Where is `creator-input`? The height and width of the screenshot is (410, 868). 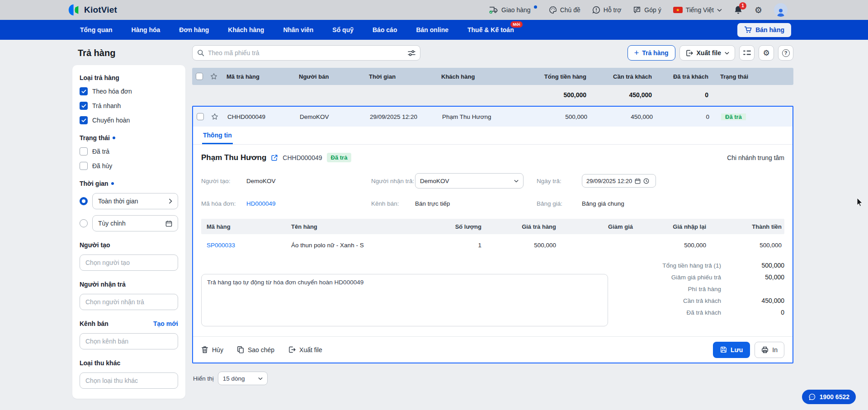 creator-input is located at coordinates (129, 263).